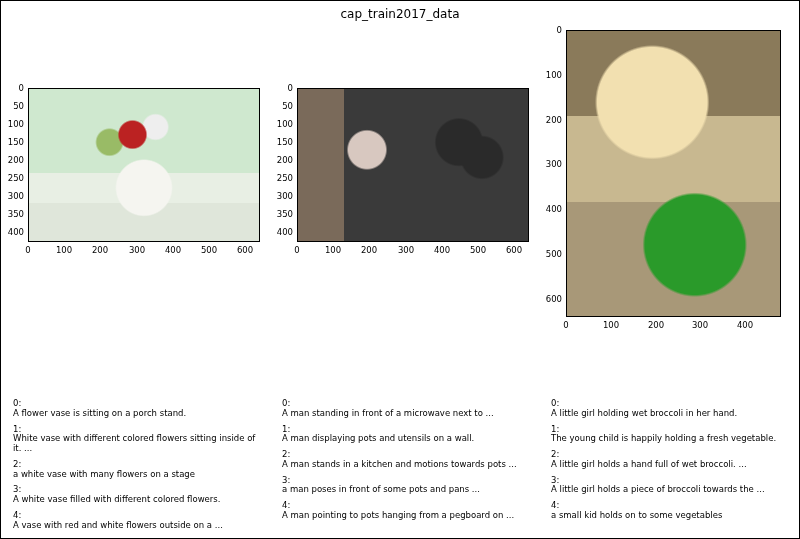 The width and height of the screenshot is (800, 539). What do you see at coordinates (407, 511) in the screenshot?
I see `caption-entry: 4:A man pointing to pots hanging from a …` at bounding box center [407, 511].